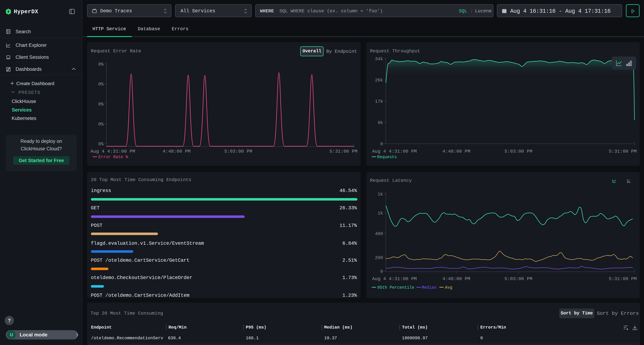  I want to click on svg-text: 17k, so click(379, 101).